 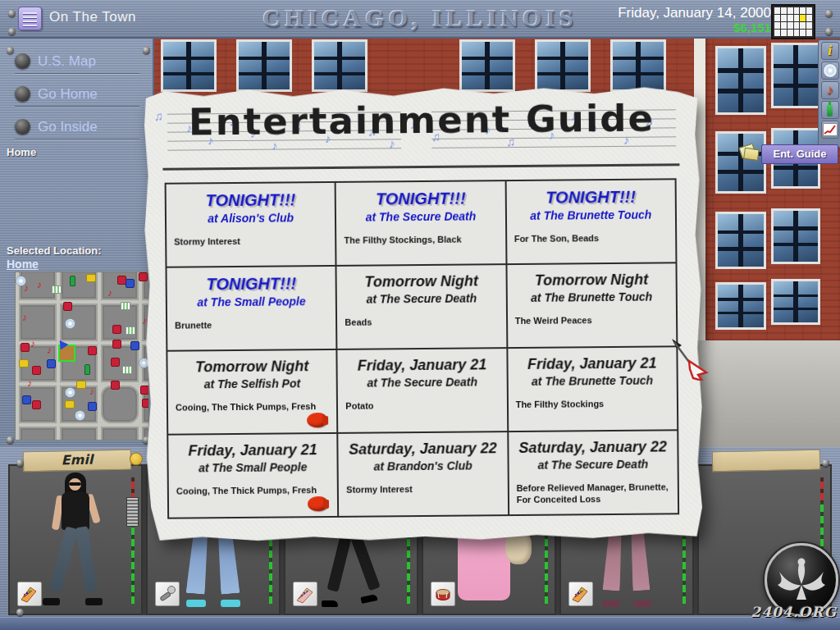 I want to click on sidebar-item-label: Go Inside, so click(x=67, y=127).